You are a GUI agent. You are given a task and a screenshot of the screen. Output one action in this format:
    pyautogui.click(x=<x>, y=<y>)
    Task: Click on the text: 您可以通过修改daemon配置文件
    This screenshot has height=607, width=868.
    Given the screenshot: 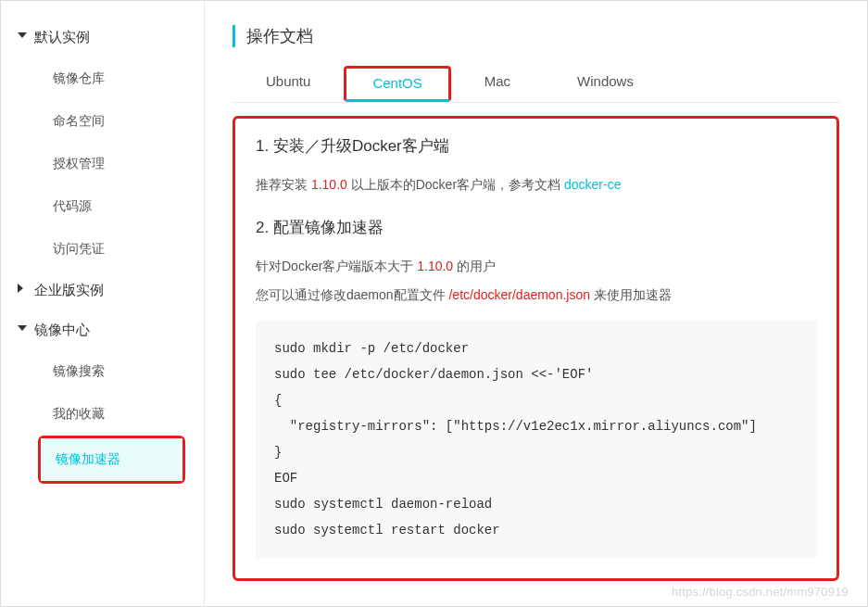 What is the action you would take?
    pyautogui.click(x=352, y=295)
    